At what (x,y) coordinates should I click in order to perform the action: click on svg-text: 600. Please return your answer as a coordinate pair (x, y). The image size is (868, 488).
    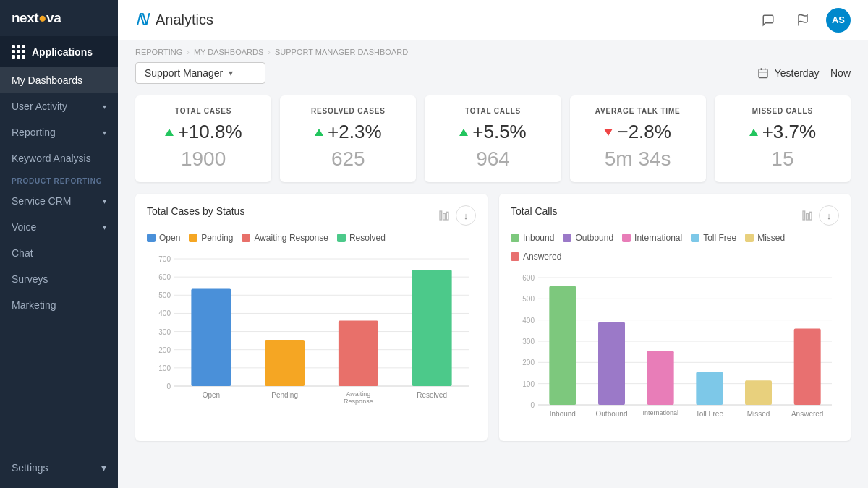
    Looking at the image, I should click on (165, 278).